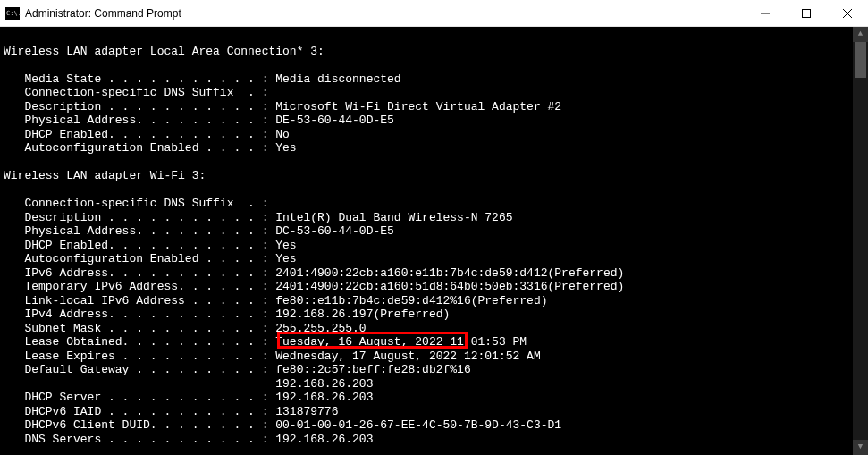  I want to click on titlebar-left: C:\. Administrator: Command Prompt, so click(91, 13).